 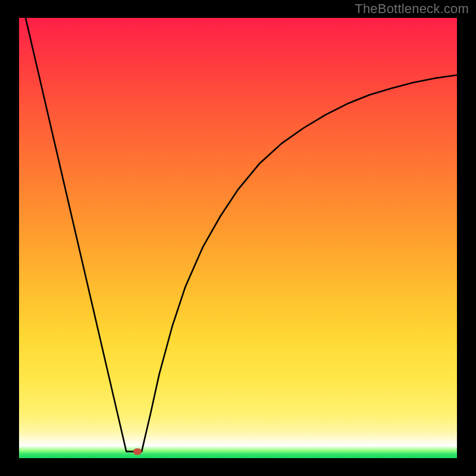 What do you see at coordinates (412, 9) in the screenshot?
I see `watermark-text: TheBottleneck.com` at bounding box center [412, 9].